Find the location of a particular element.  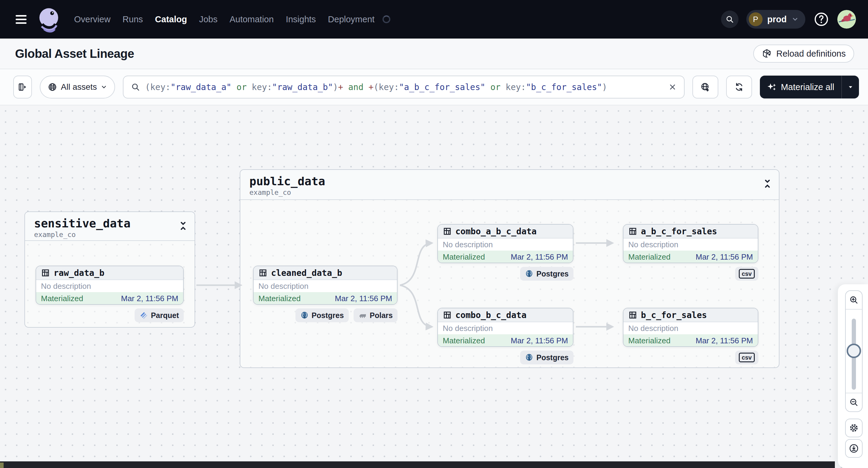

deployment-avatar: P is located at coordinates (755, 20).